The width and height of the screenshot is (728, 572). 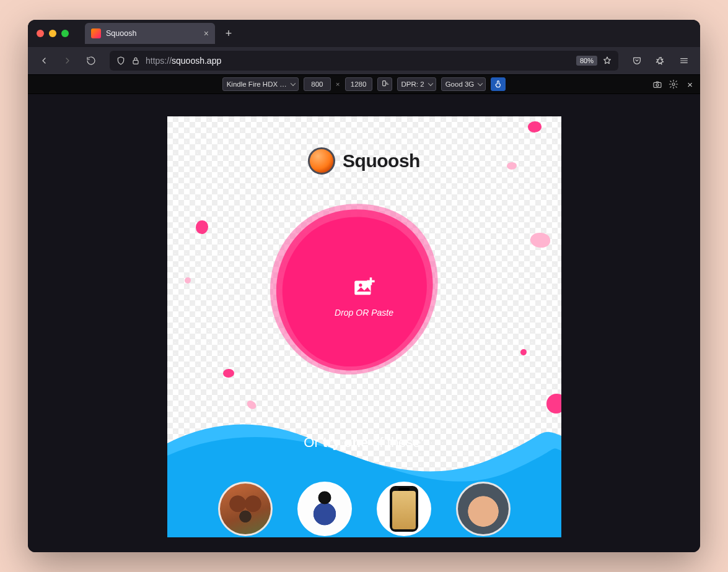 What do you see at coordinates (460, 84) in the screenshot?
I see `throttle-value: Good 3G` at bounding box center [460, 84].